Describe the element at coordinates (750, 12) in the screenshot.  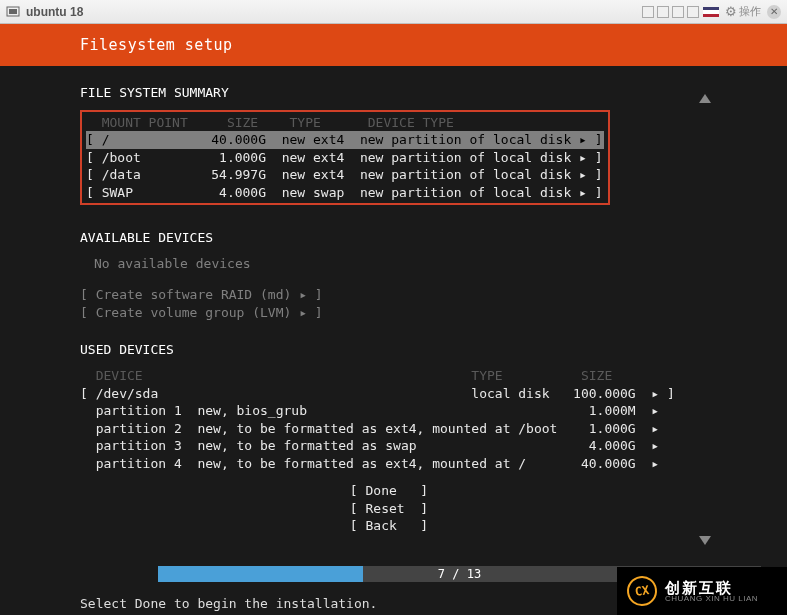
I see `action-menu: 操作` at that location.